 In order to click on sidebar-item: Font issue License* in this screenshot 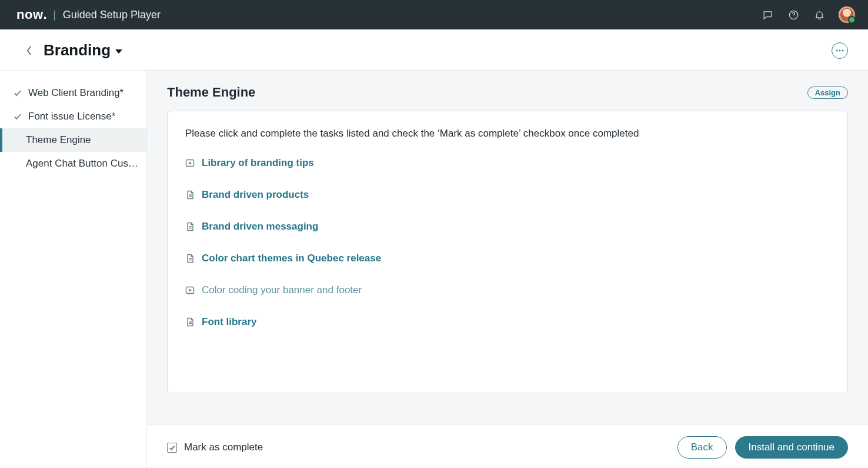, I will do `click(73, 117)`.